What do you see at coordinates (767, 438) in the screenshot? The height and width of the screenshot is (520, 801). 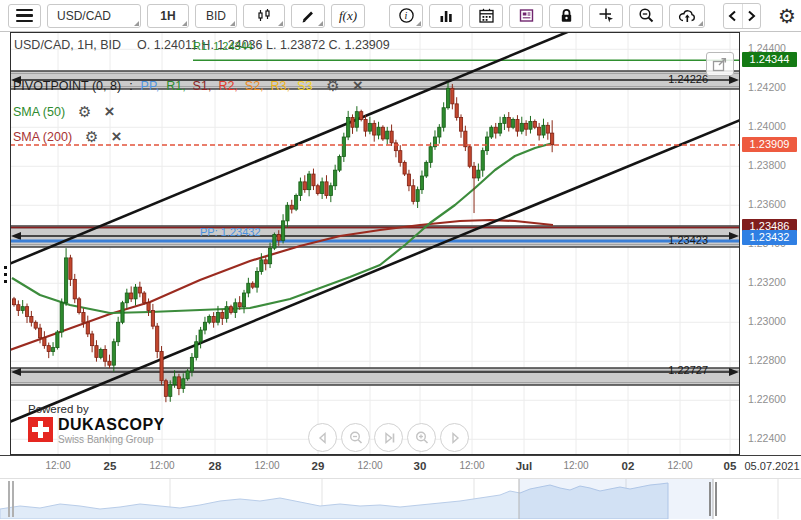 I see `price-tick: 1.22400` at bounding box center [767, 438].